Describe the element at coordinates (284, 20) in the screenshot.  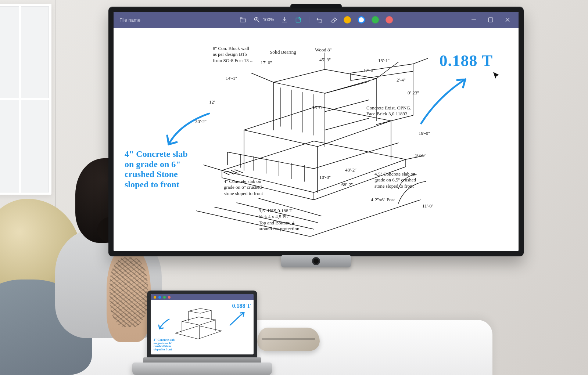
I see `download-icon` at that location.